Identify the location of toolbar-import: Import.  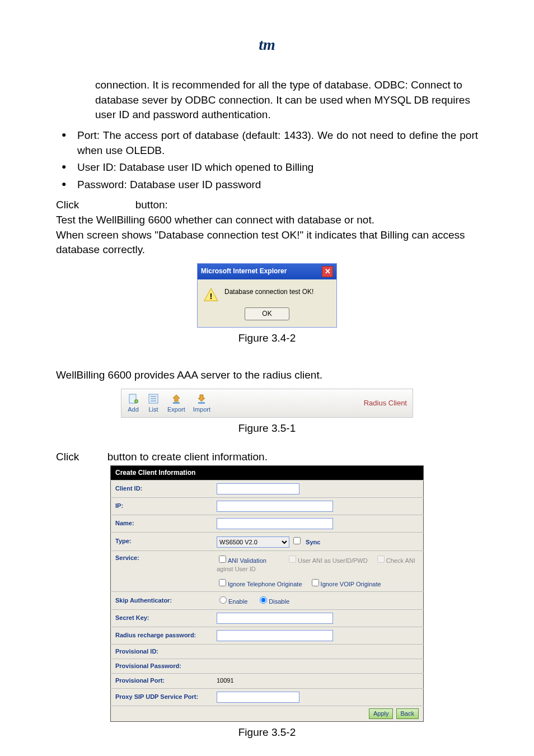
(202, 403).